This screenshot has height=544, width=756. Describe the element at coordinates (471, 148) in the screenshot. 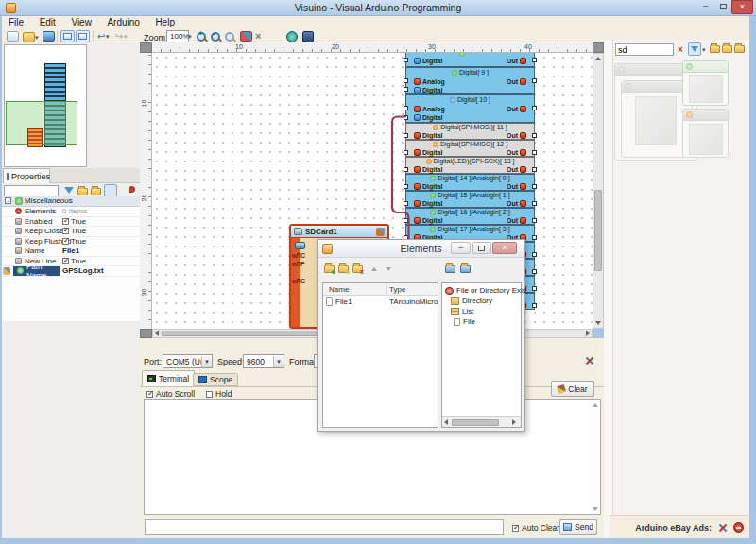

I see `pin-box-spi-miso-12: Digital(SPI-MISO)[ 12 ] Digital Out` at that location.